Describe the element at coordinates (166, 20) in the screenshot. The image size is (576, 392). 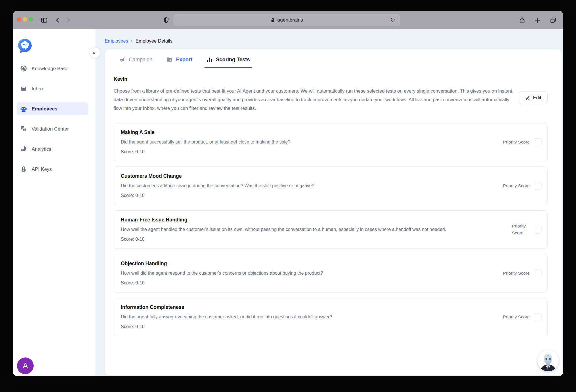
I see `privacy-shield-button` at that location.